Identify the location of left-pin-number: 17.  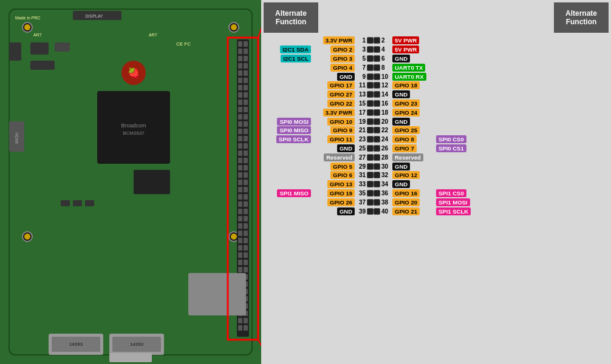
(361, 113).